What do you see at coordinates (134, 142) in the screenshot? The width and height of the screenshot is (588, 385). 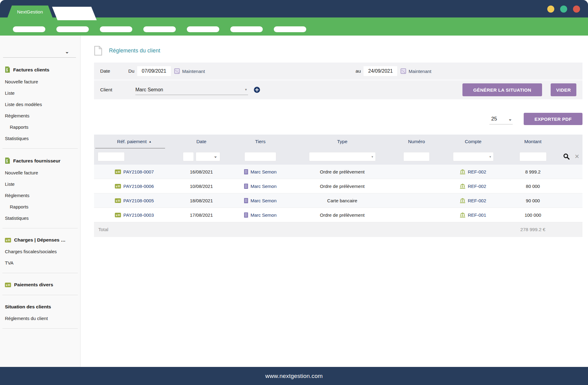 I see `column-header-ref-paiement: Réf. paiement ▲` at bounding box center [134, 142].